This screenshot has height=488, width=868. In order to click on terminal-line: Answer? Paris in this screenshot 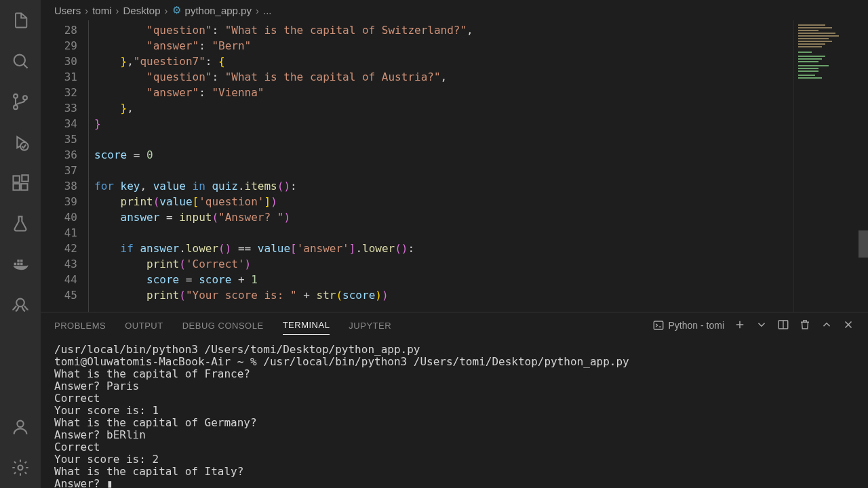, I will do `click(454, 386)`.